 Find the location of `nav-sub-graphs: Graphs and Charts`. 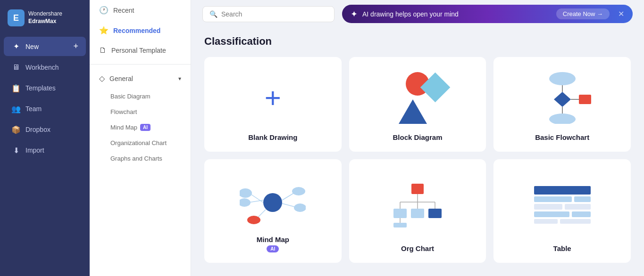

nav-sub-graphs: Graphs and Charts is located at coordinates (140, 158).